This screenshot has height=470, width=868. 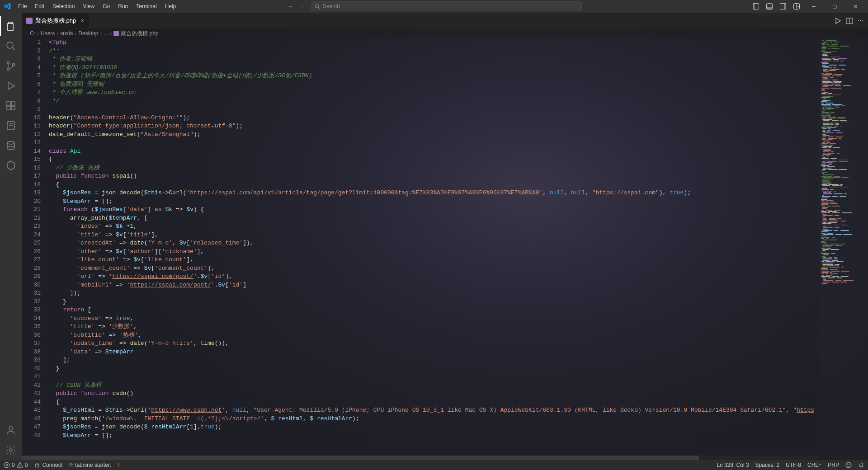 I want to click on account-icon, so click(x=11, y=430).